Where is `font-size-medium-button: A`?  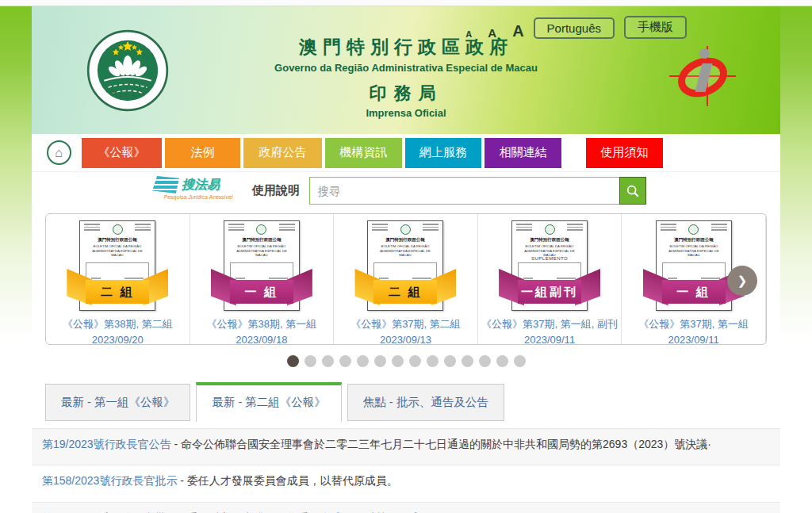 font-size-medium-button: A is located at coordinates (492, 33).